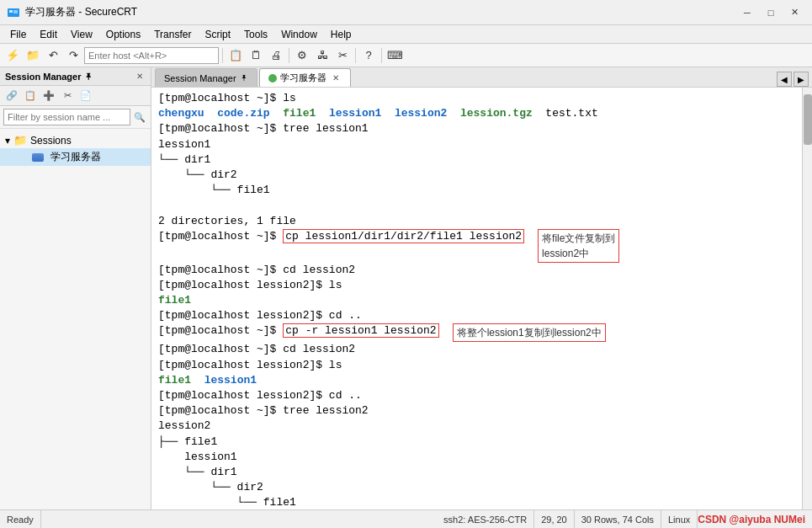 The height and width of the screenshot is (528, 812). I want to click on tab-nav-right: ▶, so click(801, 79).